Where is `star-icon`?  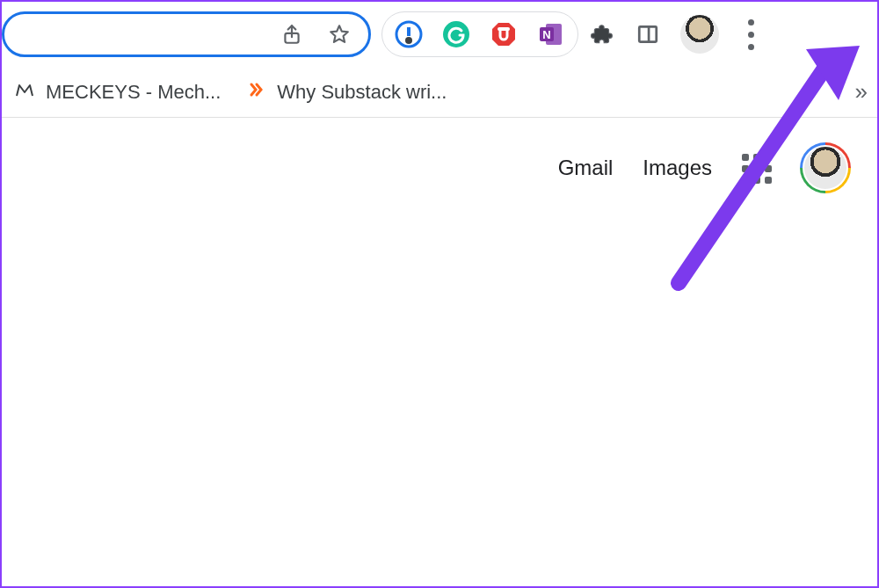
star-icon is located at coordinates (339, 34).